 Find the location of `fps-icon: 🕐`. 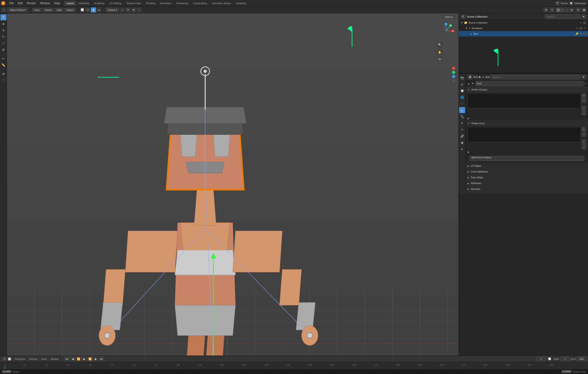

fps-icon: 🕐 is located at coordinates (549, 359).